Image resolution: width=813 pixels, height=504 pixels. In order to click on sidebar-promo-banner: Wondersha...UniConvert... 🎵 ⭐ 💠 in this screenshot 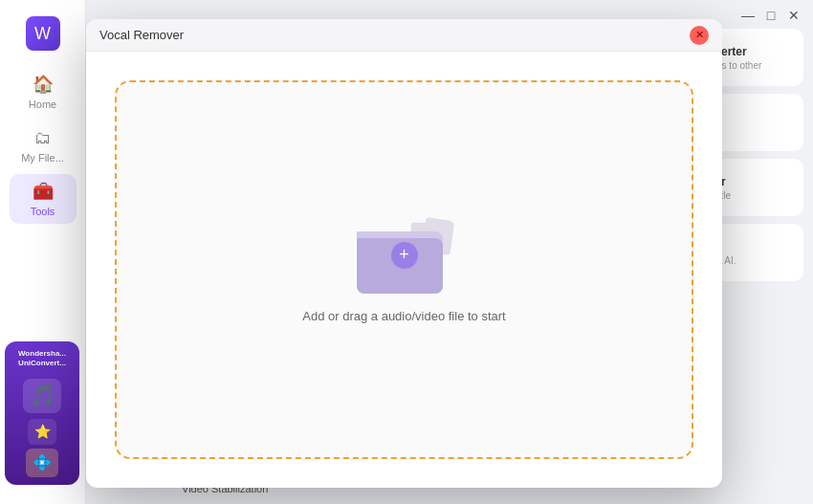, I will do `click(42, 413)`.